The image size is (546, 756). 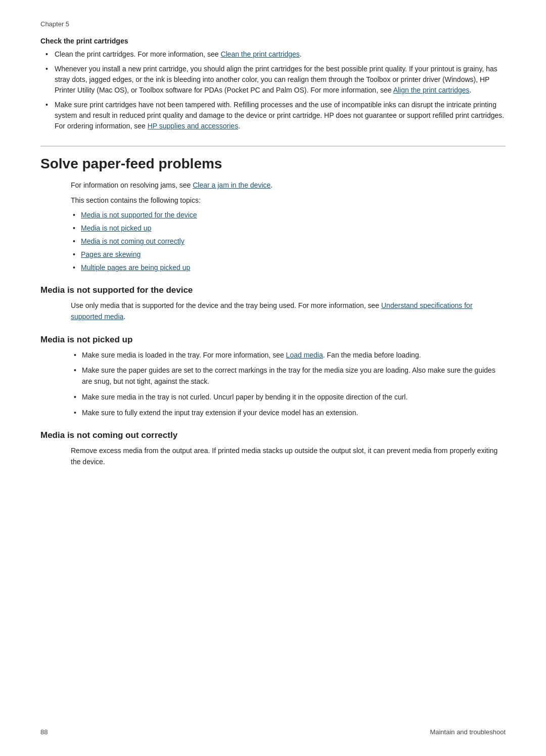 What do you see at coordinates (273, 186) in the screenshot?
I see `intro-text: For information on resolving jams, see C…` at bounding box center [273, 186].